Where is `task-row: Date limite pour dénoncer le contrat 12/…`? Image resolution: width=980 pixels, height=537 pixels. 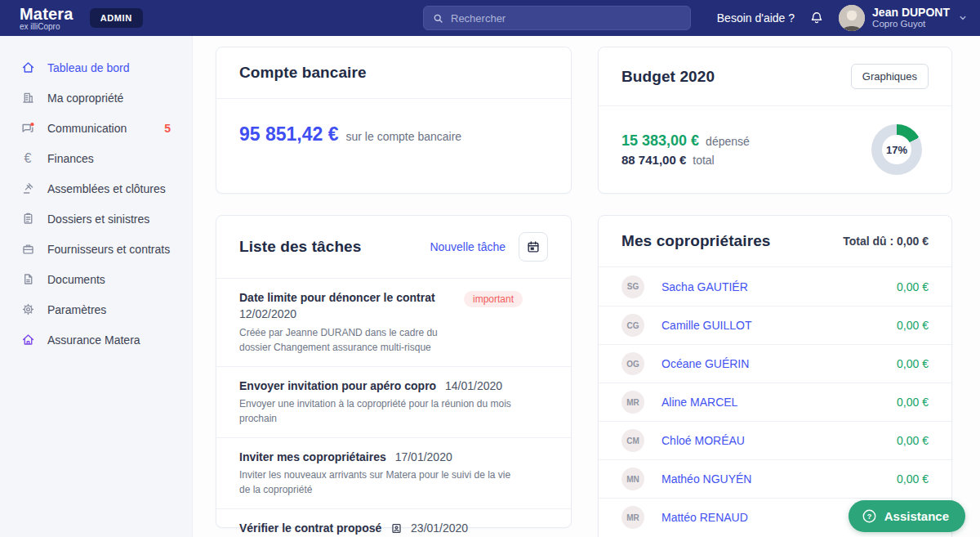 task-row: Date limite pour dénoncer le contrat 12/… is located at coordinates (394, 322).